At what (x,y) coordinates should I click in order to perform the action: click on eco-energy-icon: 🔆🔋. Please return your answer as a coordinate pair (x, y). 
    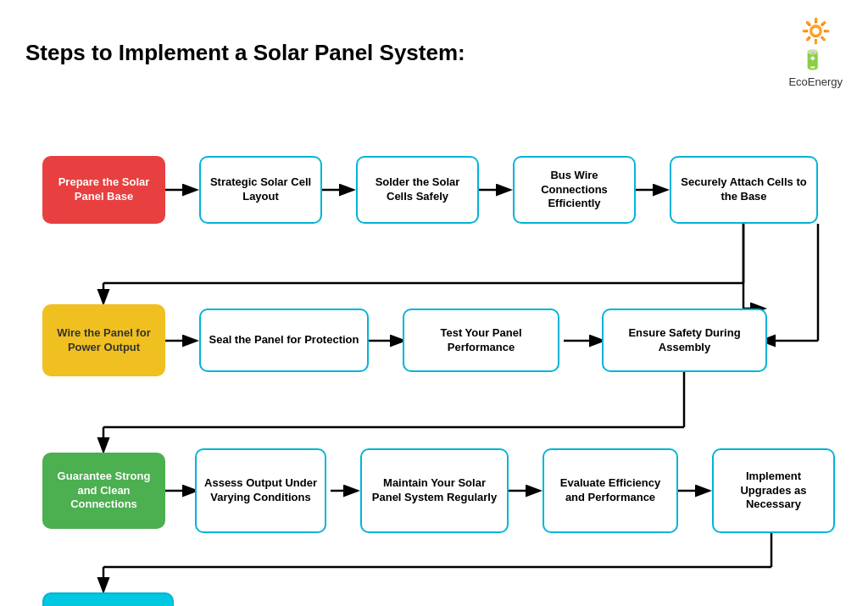
    Looking at the image, I should click on (815, 44).